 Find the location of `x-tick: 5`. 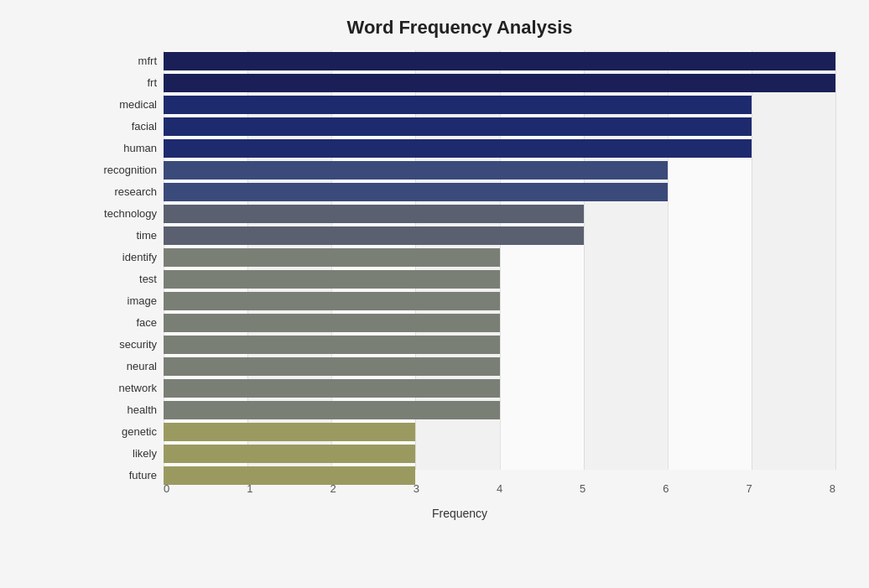

x-tick: 5 is located at coordinates (582, 488).